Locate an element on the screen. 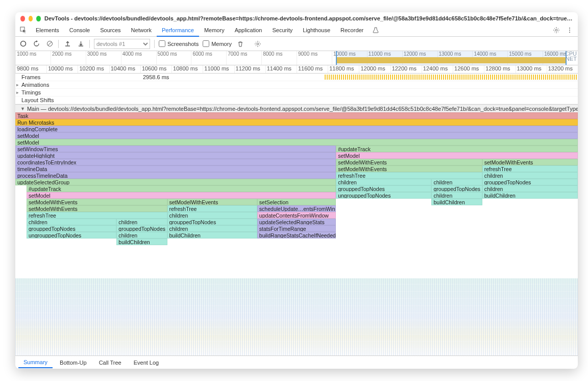  tab-performance: Performance is located at coordinates (178, 31).